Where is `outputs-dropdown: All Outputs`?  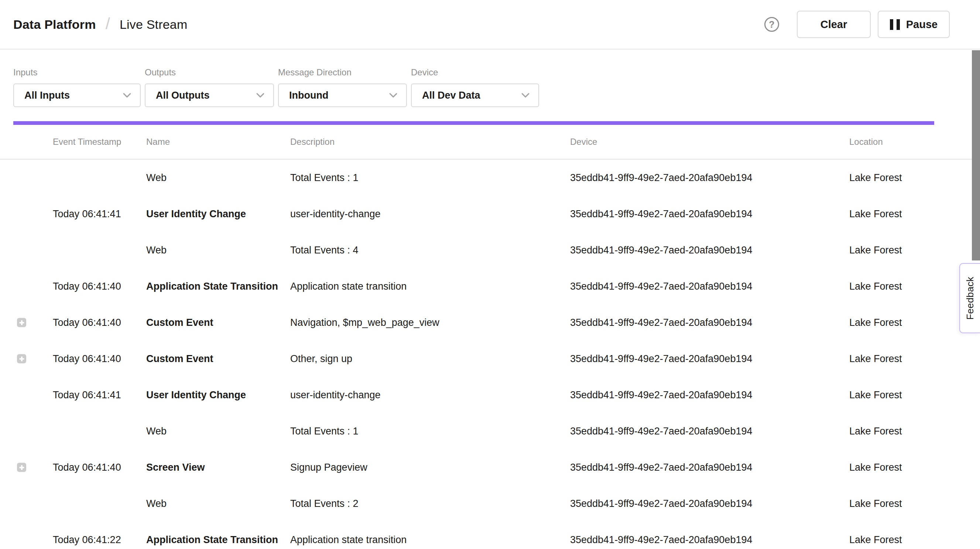 outputs-dropdown: All Outputs is located at coordinates (209, 95).